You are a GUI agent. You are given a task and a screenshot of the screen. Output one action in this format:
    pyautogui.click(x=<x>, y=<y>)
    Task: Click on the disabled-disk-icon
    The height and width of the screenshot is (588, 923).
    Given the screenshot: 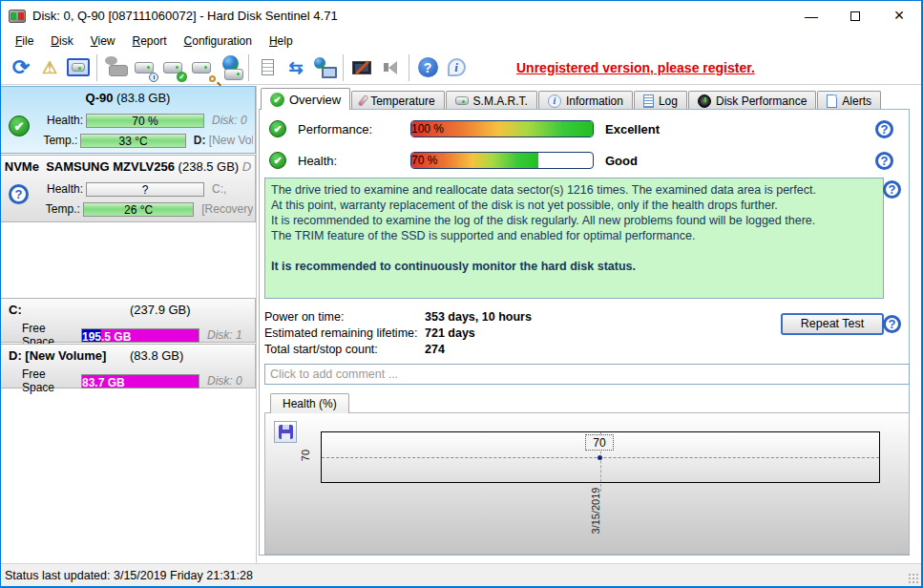 What is the action you would take?
    pyautogui.click(x=111, y=61)
    